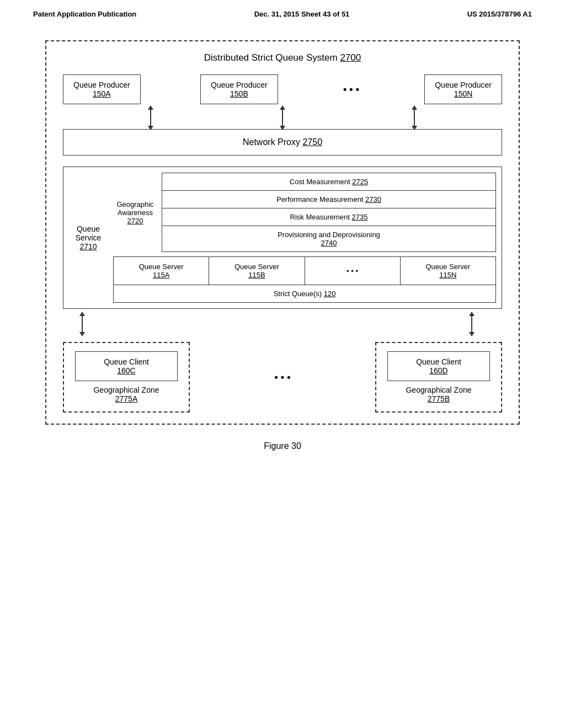 The height and width of the screenshot is (728, 565). Describe the element at coordinates (305, 280) in the screenshot. I see `servers-area: Queue Server 115A Queue Server 115B • • …` at that location.